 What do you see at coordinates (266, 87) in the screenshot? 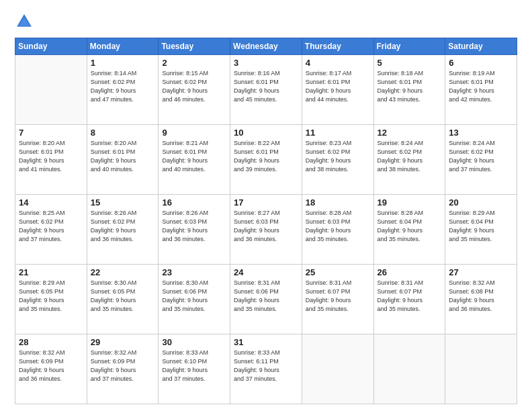
I see `cell-info: Sunrise: 8:16 AMSunset: 6:01 PMDaylight:…` at bounding box center [266, 87].